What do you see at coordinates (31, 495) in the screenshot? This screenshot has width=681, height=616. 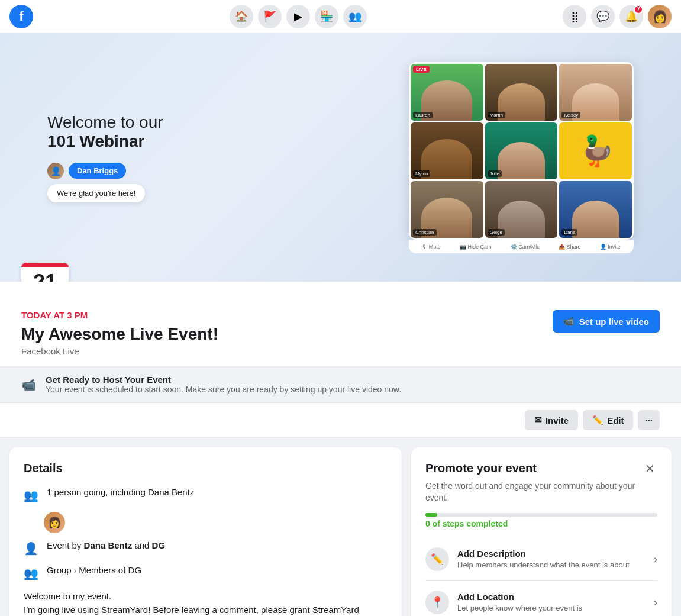 I see `attendees-icon: 👥` at bounding box center [31, 495].